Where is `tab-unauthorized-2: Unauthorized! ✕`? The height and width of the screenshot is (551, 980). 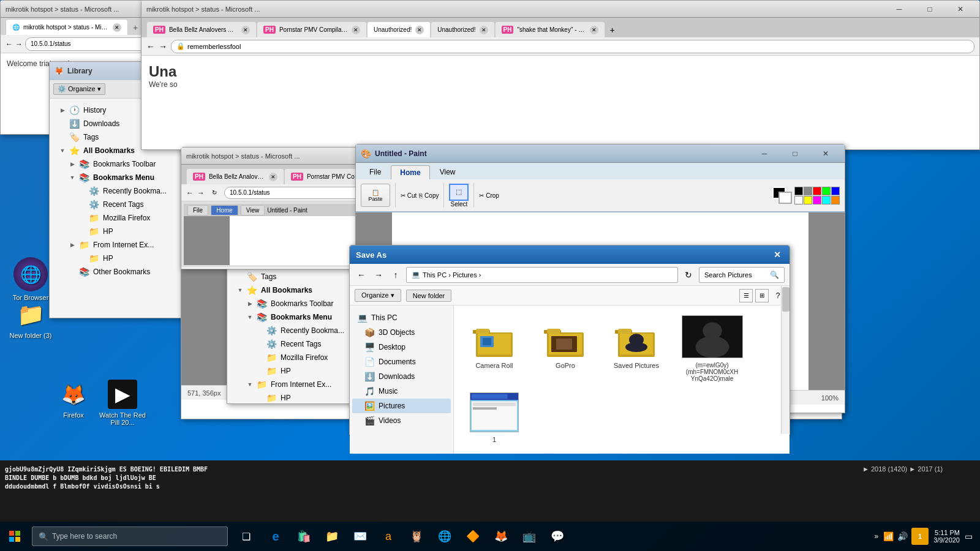 tab-unauthorized-2: Unauthorized! ✕ is located at coordinates (462, 29).